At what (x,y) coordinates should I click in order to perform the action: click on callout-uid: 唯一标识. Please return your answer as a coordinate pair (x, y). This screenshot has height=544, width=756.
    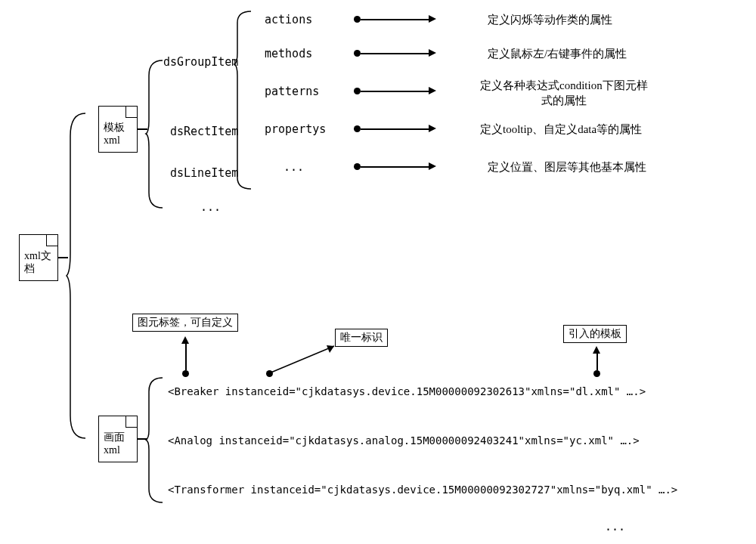
    Looking at the image, I should click on (361, 338).